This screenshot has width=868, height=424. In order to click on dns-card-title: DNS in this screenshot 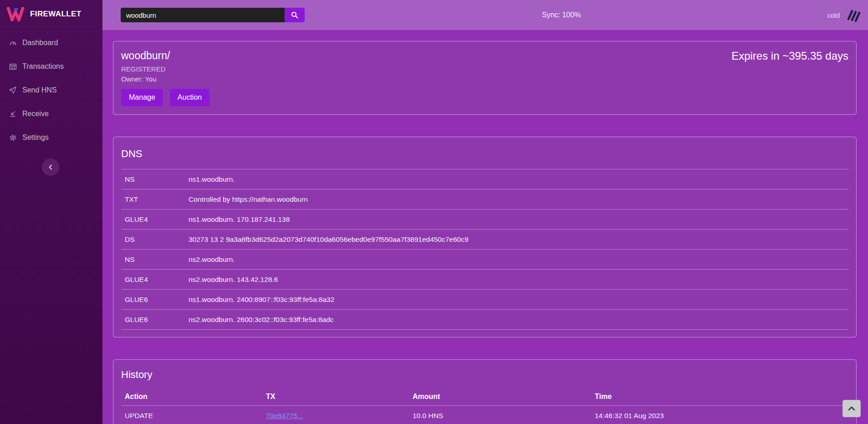, I will do `click(485, 154)`.